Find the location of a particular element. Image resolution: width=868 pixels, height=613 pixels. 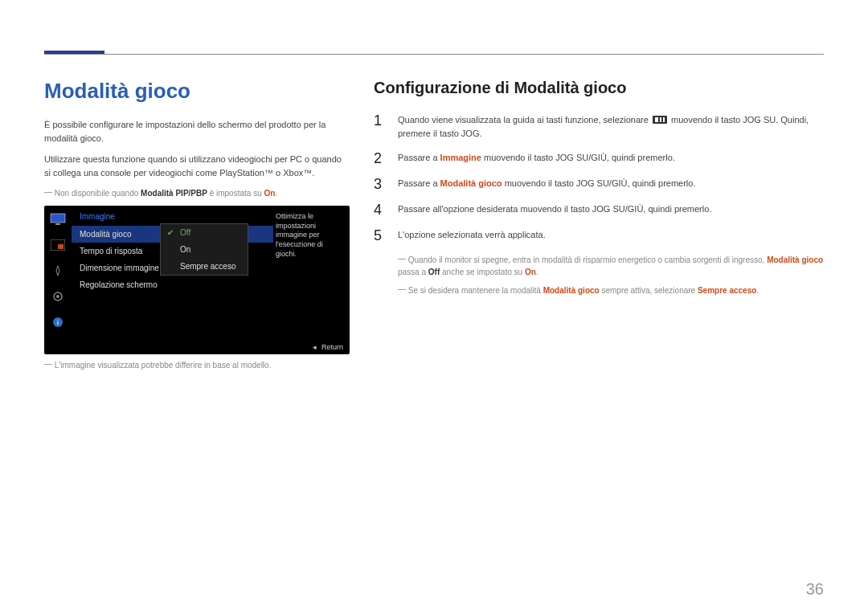

step-number: 1 is located at coordinates (381, 127).